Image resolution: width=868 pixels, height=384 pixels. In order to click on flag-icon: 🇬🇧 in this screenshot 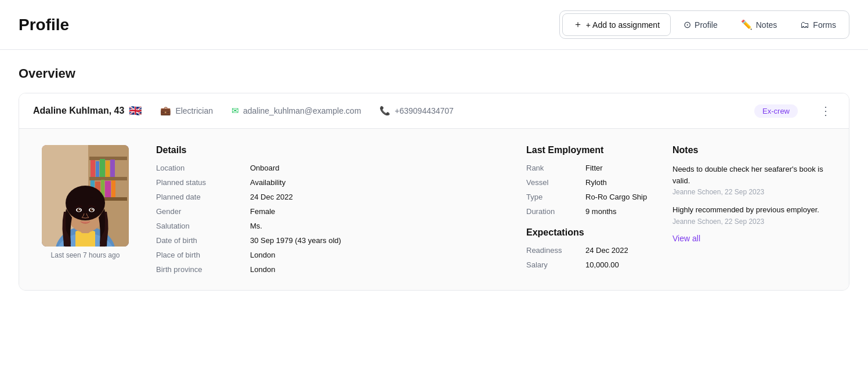, I will do `click(135, 111)`.